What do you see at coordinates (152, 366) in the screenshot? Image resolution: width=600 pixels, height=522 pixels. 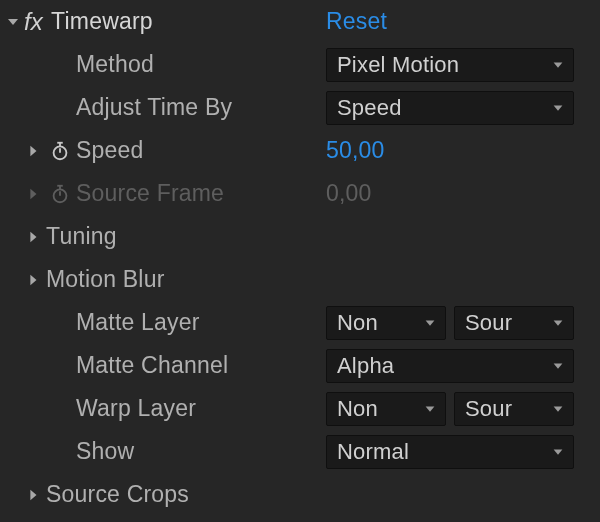 I see `matte-channel-label: Matte Channel` at bounding box center [152, 366].